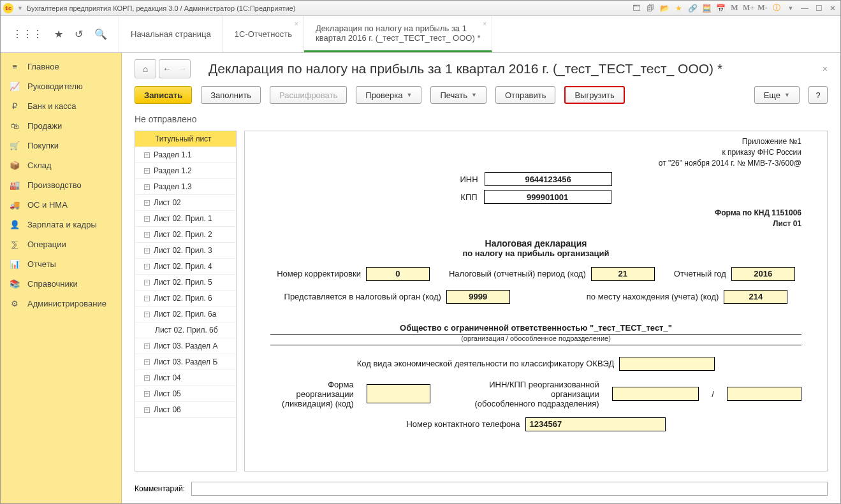  I want to click on fill-button: Заполнить, so click(231, 95).